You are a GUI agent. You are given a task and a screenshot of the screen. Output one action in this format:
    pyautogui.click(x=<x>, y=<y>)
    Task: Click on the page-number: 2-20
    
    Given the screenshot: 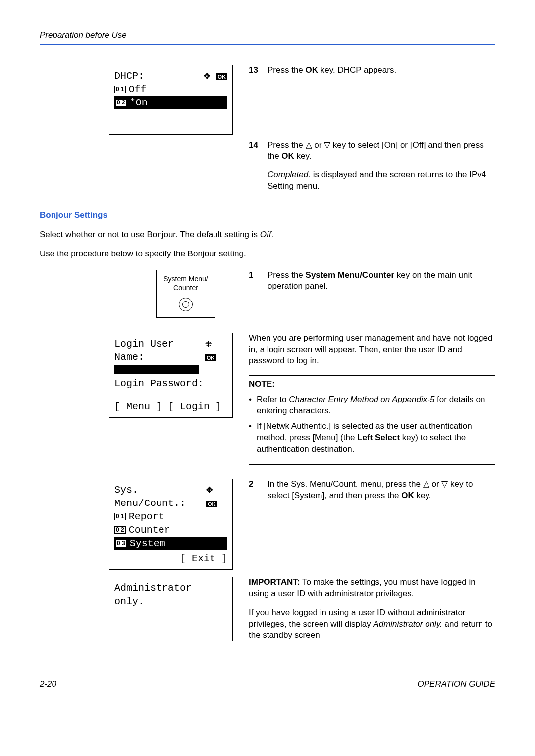 What is the action you would take?
    pyautogui.click(x=48, y=684)
    